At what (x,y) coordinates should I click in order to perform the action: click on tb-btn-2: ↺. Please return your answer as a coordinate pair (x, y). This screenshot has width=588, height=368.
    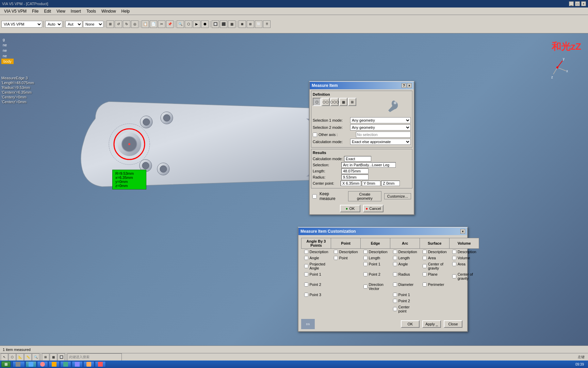
    Looking at the image, I should click on (118, 24).